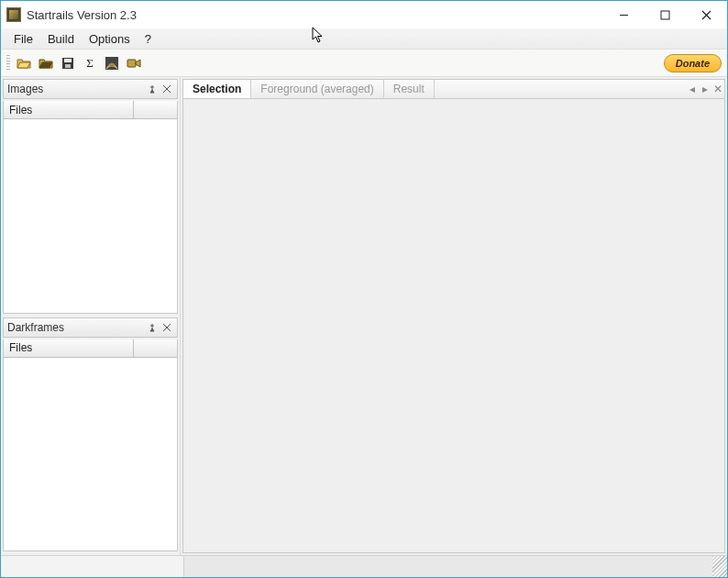 The height and width of the screenshot is (578, 728). What do you see at coordinates (156, 349) in the screenshot?
I see `darkframes-column-spacer` at bounding box center [156, 349].